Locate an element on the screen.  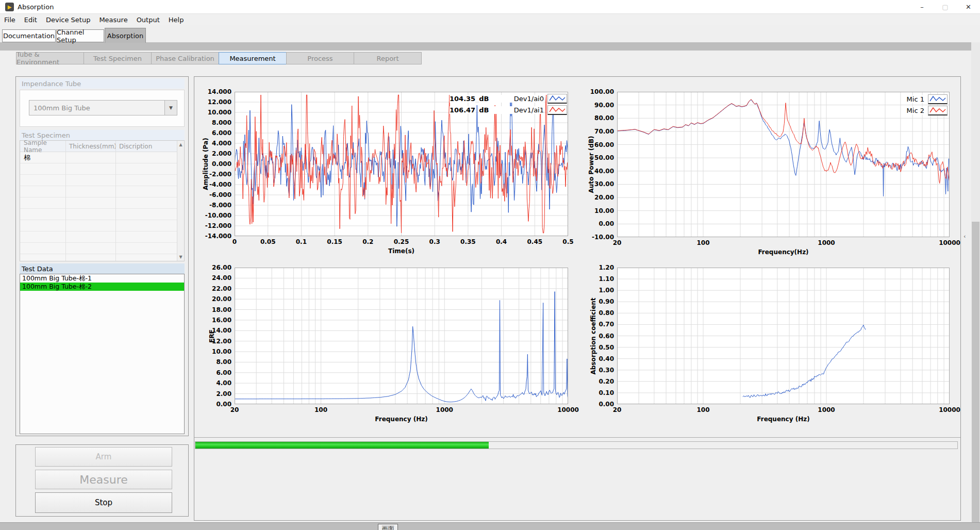
progress-bar-fill is located at coordinates (342, 445).